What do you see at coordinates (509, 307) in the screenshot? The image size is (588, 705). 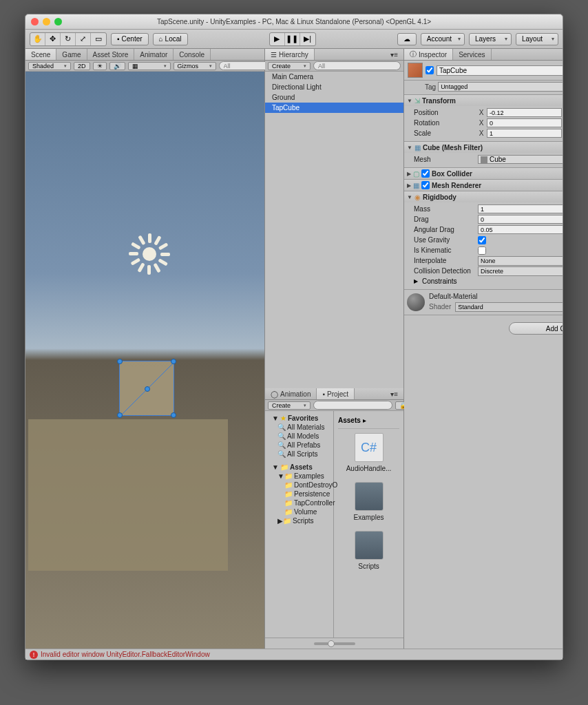 I see `shader-dropdown: Standard` at bounding box center [509, 307].